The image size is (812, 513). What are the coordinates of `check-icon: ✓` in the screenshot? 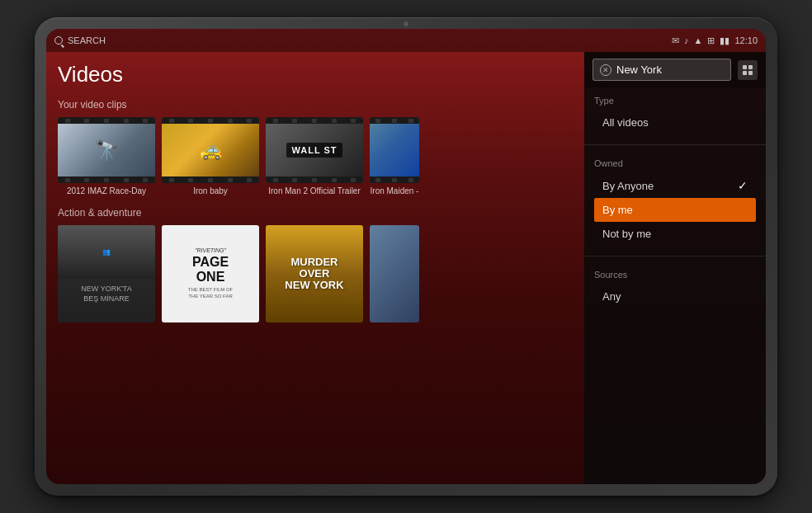 It's located at (743, 186).